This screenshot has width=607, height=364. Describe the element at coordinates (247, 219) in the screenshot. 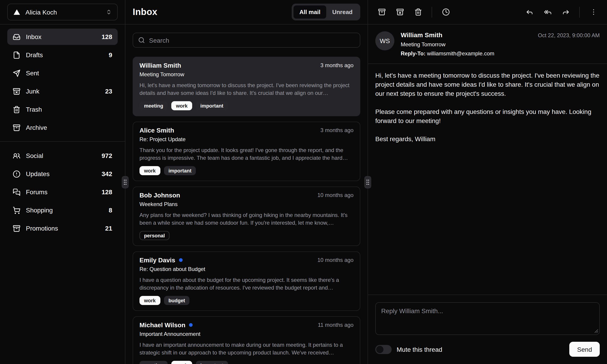

I see `email-snippet: Any plans for the weekend? I was thinkin…` at that location.